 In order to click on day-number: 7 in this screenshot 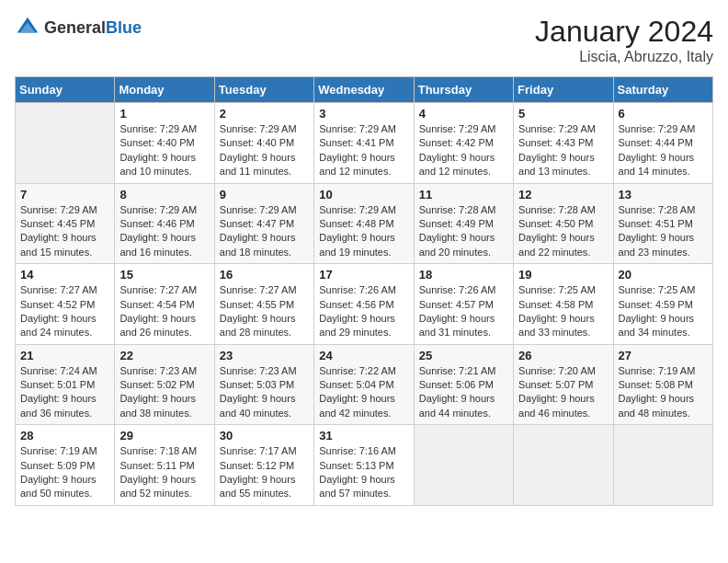, I will do `click(64, 195)`.